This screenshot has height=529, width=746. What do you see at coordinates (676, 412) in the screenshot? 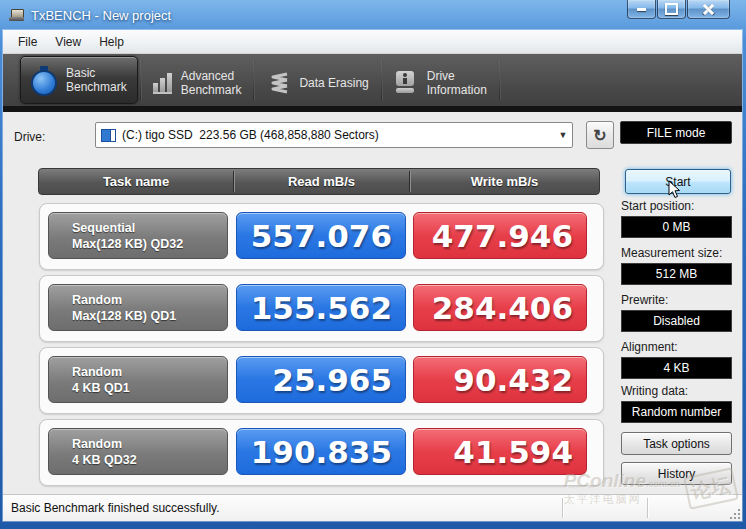
I see `writing-data-value: Random number` at bounding box center [676, 412].